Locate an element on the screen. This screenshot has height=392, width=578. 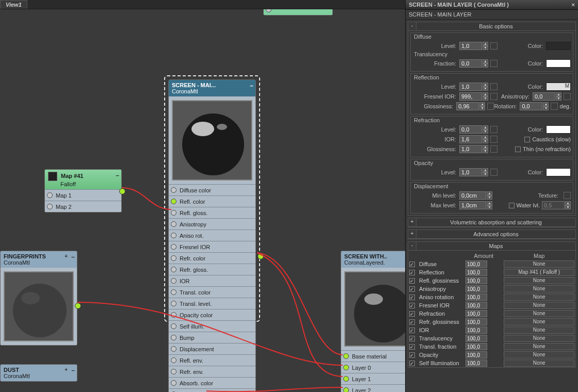
input-fresnel-ior: Fresnel IOR is located at coordinates (212, 247).